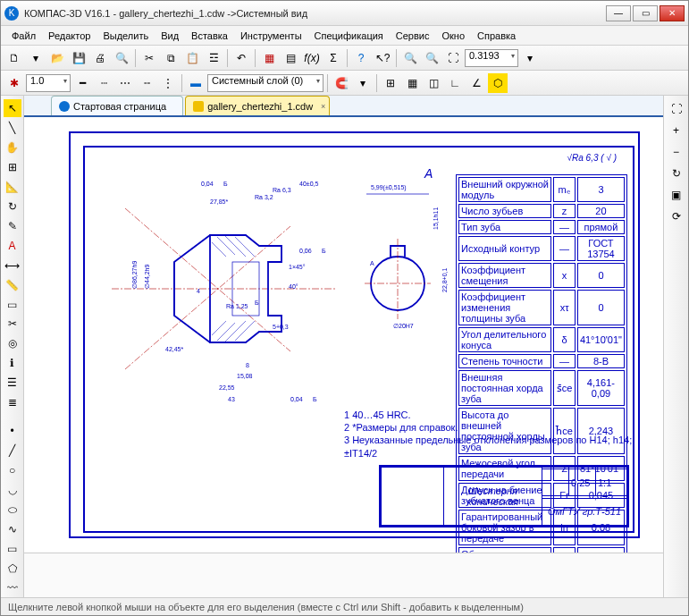 The width and height of the screenshot is (689, 616). Describe the element at coordinates (13, 588) in the screenshot. I see `path-icon: 〰` at that location.